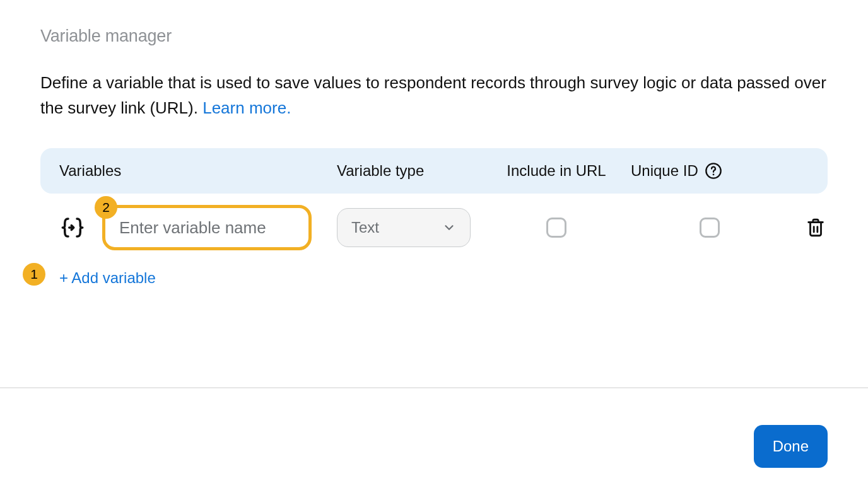 The height and width of the screenshot is (488, 868). What do you see at coordinates (434, 171) in the screenshot?
I see `table-header: Variables Variable type Include in URL U…` at bounding box center [434, 171].